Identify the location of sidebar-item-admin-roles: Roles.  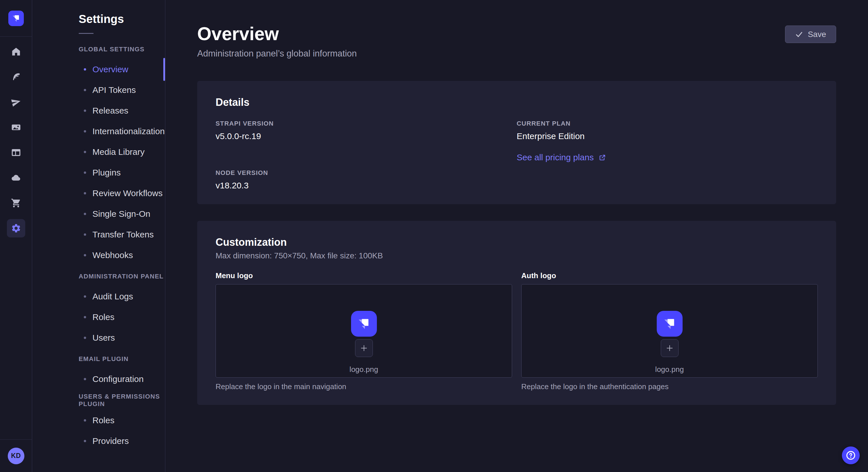
(98, 317).